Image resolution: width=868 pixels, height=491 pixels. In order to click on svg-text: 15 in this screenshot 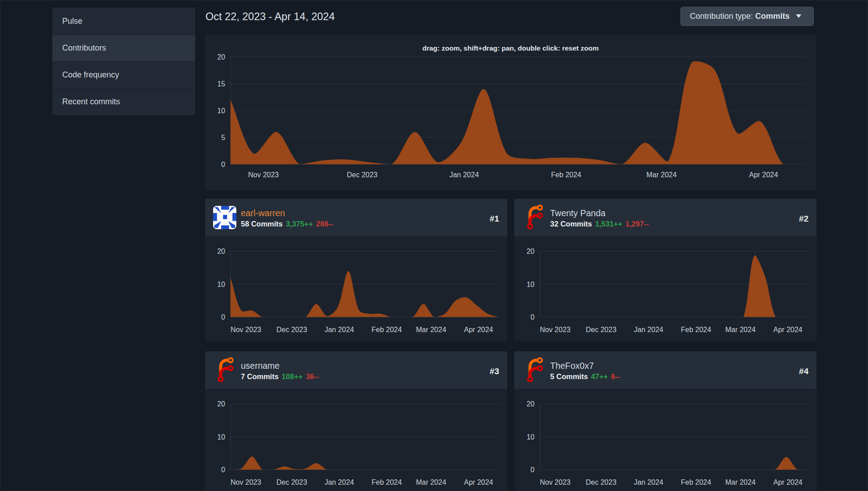, I will do `click(221, 84)`.